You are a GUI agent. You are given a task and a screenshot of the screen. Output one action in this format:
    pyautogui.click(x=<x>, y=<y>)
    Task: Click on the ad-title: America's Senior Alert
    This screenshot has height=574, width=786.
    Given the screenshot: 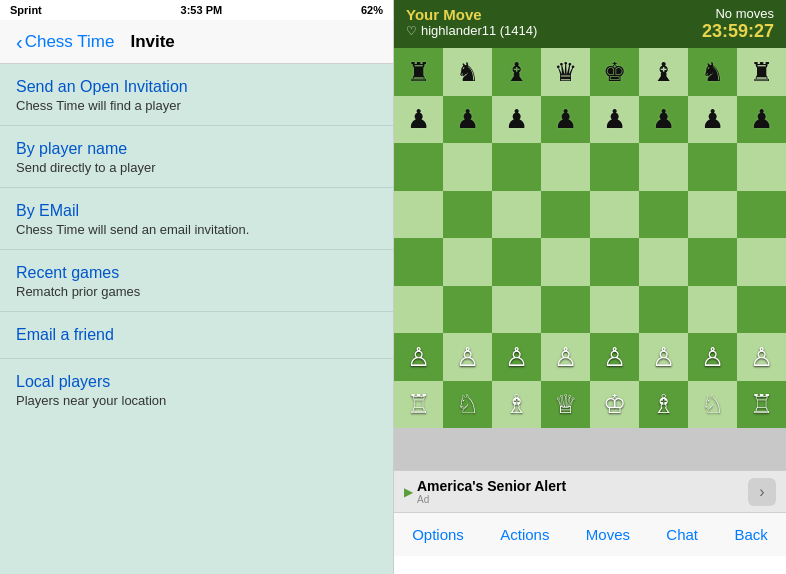 What is the action you would take?
    pyautogui.click(x=492, y=486)
    